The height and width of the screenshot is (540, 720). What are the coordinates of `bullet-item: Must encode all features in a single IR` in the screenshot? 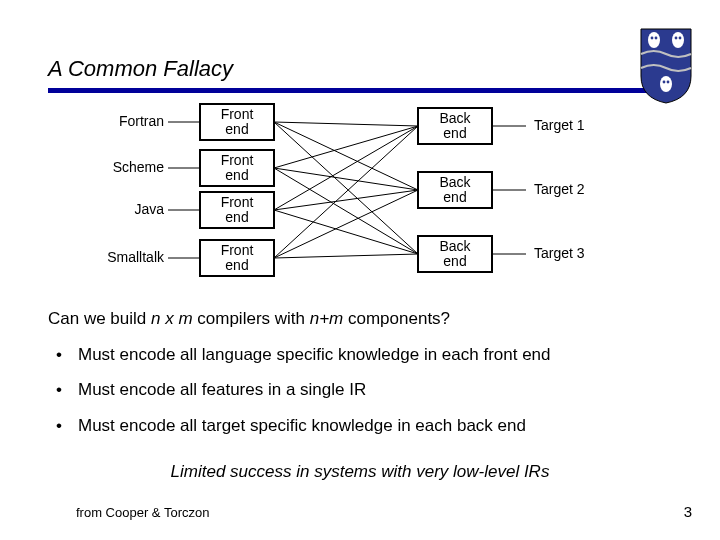 It's located at (360, 390).